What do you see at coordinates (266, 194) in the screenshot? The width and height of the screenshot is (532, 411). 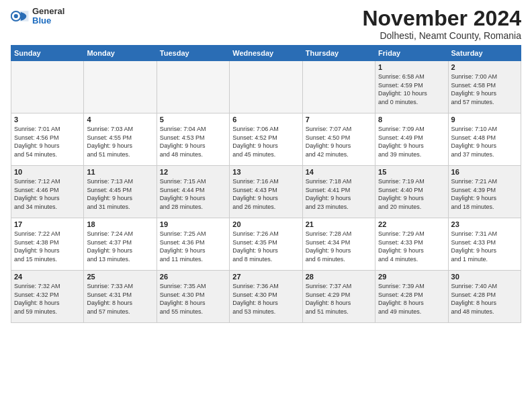 I see `day-info: Sunrise: 7:16 AM Sunset: 4:43 PM Dayligh…` at bounding box center [266, 194].